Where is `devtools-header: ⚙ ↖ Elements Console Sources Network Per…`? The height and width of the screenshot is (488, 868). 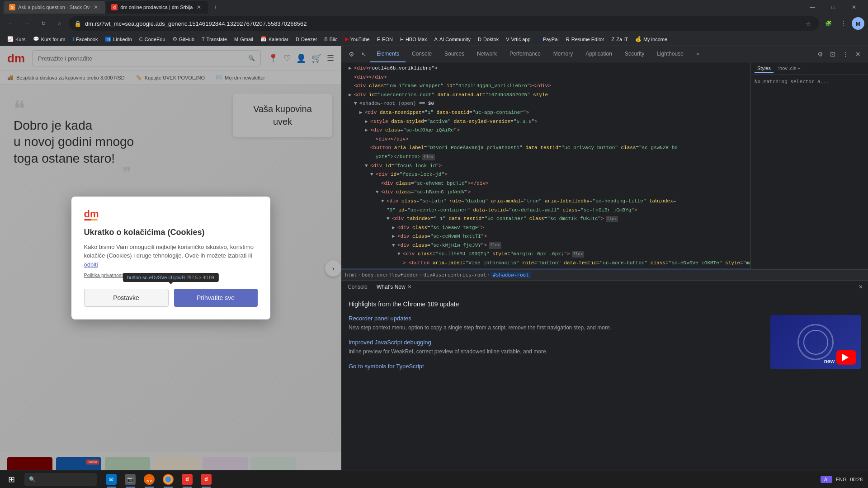
devtools-header: ⚙ ↖ Elements Console Sources Network Per… is located at coordinates (605, 54).